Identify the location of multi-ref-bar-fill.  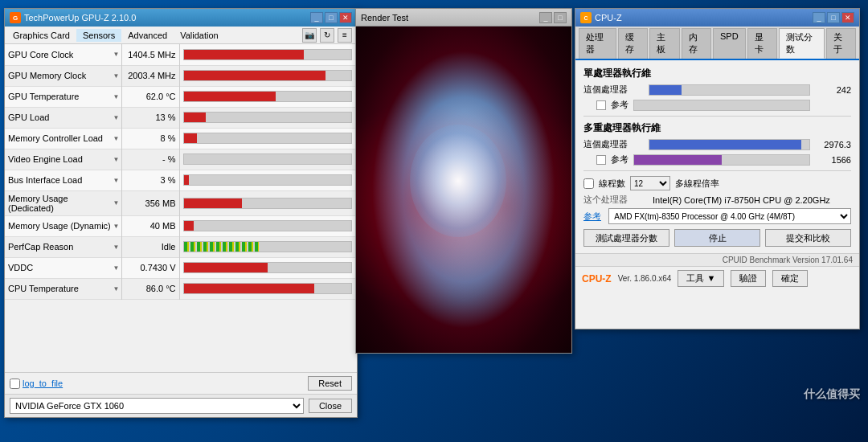
(678, 160).